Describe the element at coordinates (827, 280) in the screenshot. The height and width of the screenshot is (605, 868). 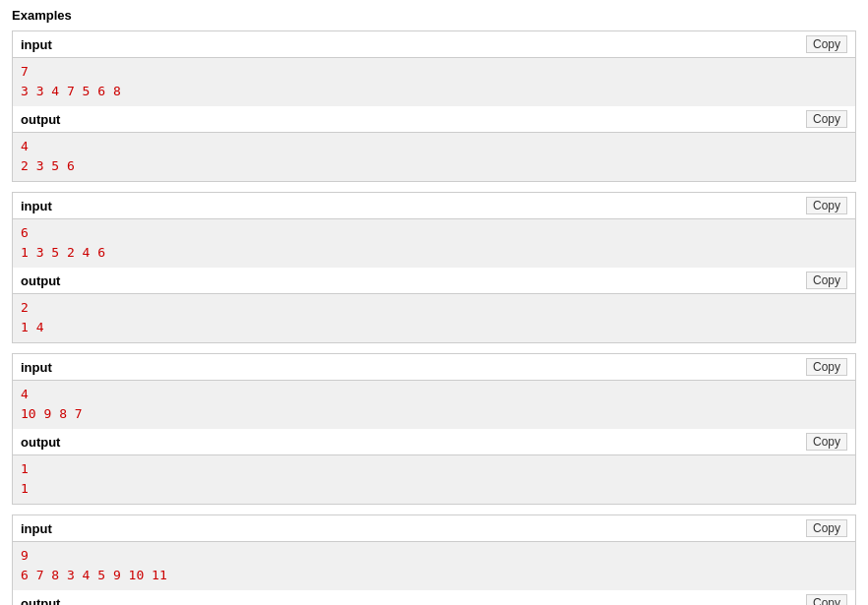
I see `output-copy-button-2: Copy` at that location.